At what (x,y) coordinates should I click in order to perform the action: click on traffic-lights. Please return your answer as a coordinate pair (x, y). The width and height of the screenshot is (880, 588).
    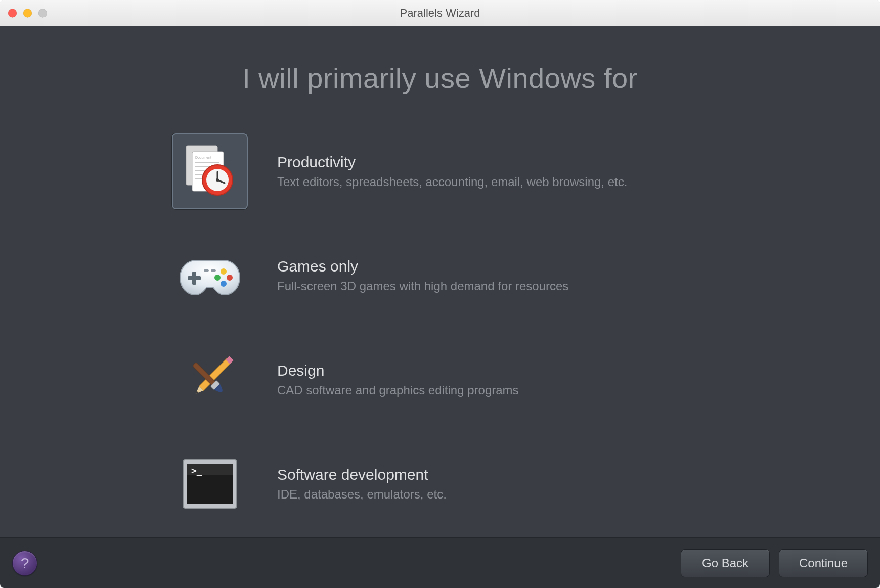
    Looking at the image, I should click on (27, 13).